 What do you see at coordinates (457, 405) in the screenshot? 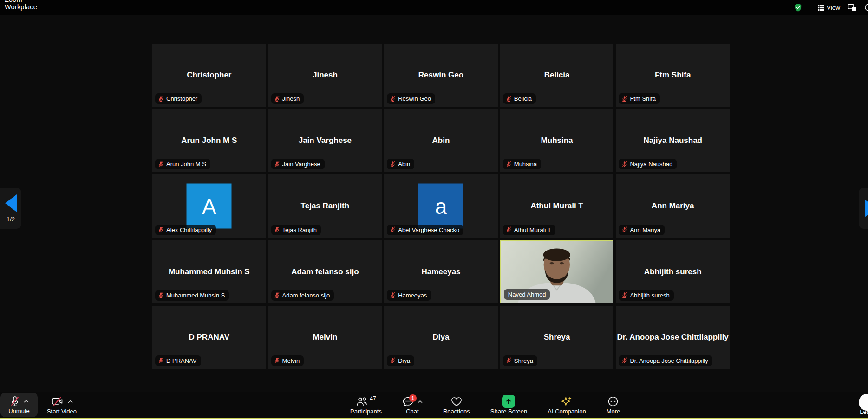
I see `reactions-button: Reactions` at bounding box center [457, 405].